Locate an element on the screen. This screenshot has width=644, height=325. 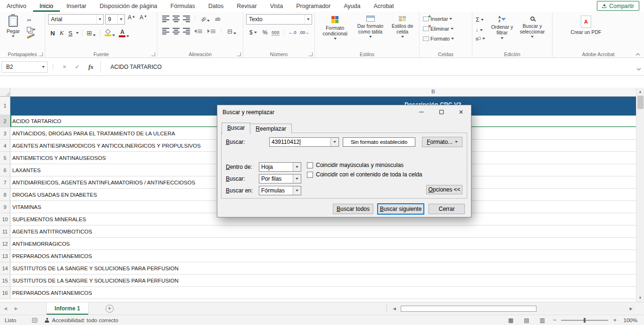
row-header: 11 is located at coordinates (5, 232).